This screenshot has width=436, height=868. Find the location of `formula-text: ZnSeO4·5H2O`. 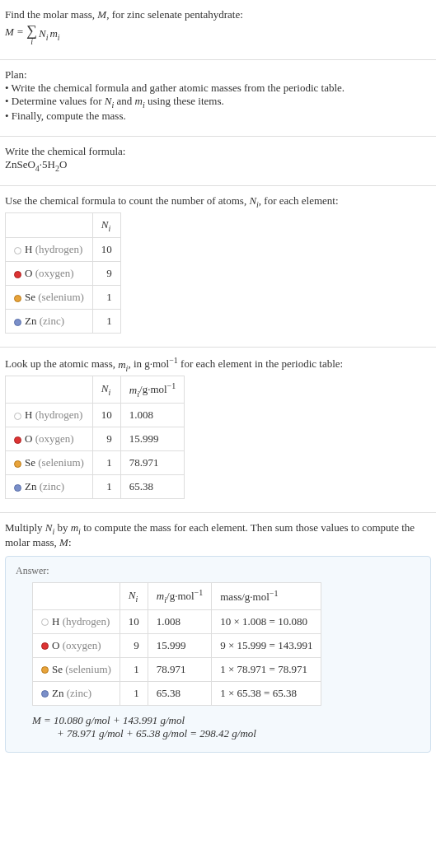

formula-text: ZnSeO4·5H2O is located at coordinates (218, 166).